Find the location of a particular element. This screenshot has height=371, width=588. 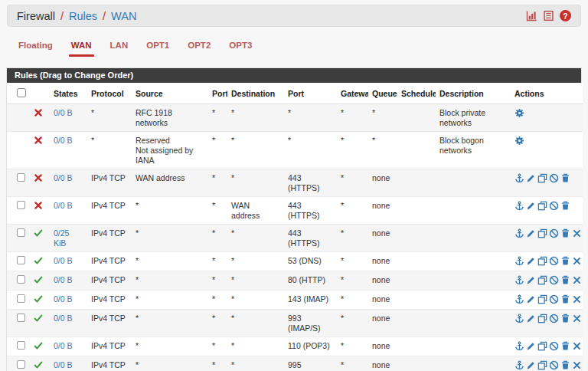

tab-opt2: OPT2 is located at coordinates (199, 46).